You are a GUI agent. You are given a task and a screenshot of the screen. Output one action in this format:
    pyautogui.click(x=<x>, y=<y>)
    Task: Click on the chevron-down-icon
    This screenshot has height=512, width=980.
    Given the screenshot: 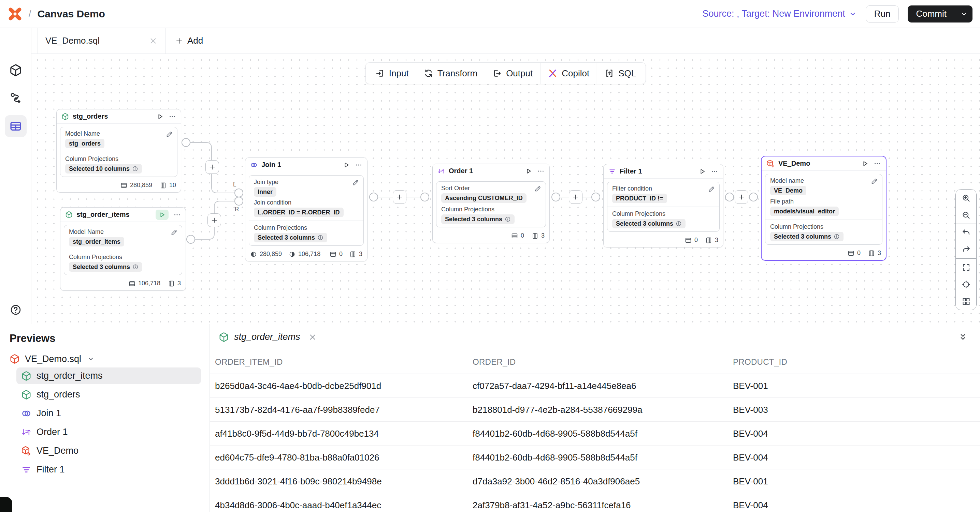 What is the action you would take?
    pyautogui.click(x=91, y=359)
    